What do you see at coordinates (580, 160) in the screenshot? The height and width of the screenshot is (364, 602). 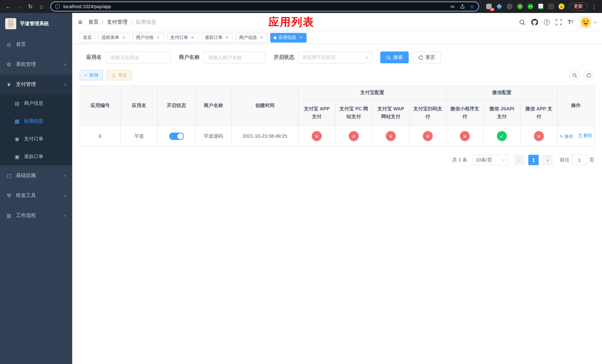 I see `goto-page-input` at bounding box center [580, 160].